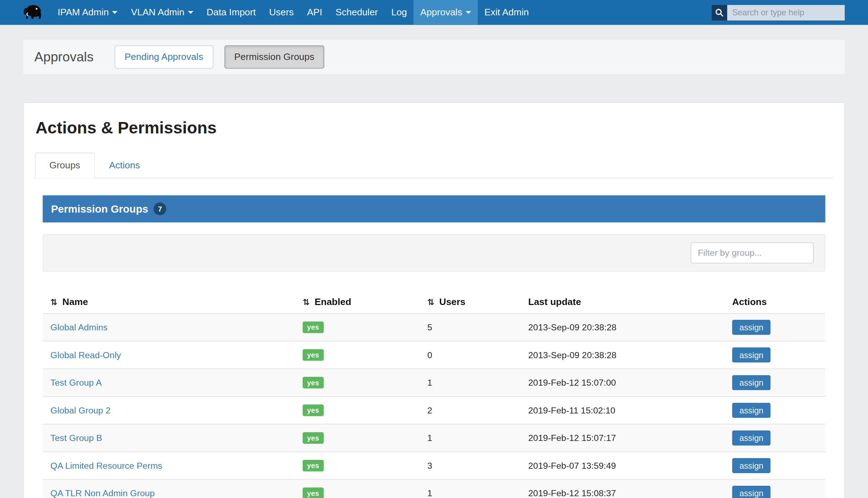 Image resolution: width=868 pixels, height=498 pixels. I want to click on nav-item-label: API, so click(315, 12).